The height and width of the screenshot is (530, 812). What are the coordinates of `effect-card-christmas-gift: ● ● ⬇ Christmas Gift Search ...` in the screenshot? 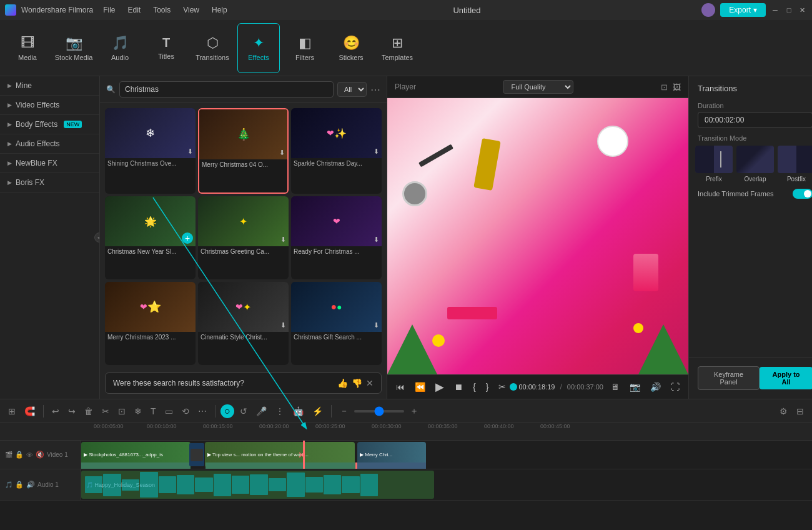 It's located at (336, 324).